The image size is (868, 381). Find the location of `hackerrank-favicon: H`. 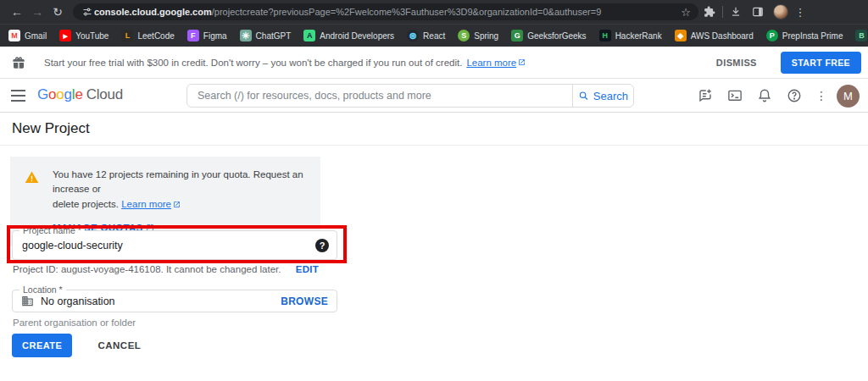

hackerrank-favicon: H is located at coordinates (605, 36).